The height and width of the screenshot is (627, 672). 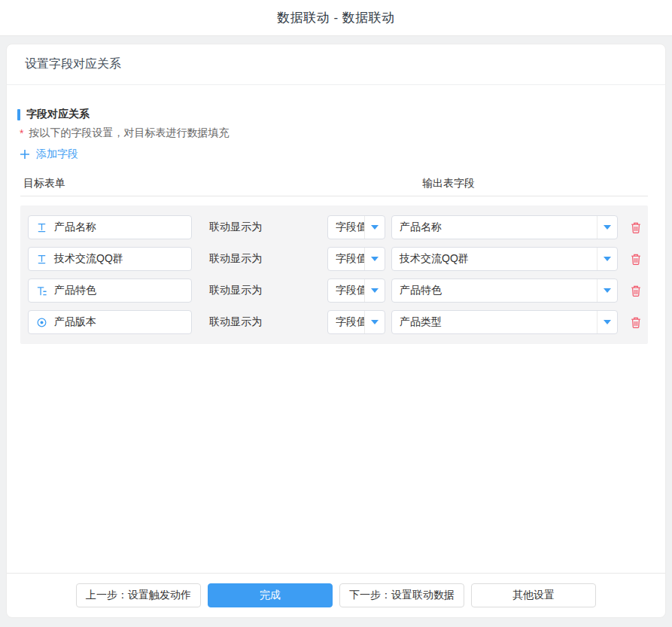 What do you see at coordinates (42, 291) in the screenshot?
I see `textarea-icon` at bounding box center [42, 291].